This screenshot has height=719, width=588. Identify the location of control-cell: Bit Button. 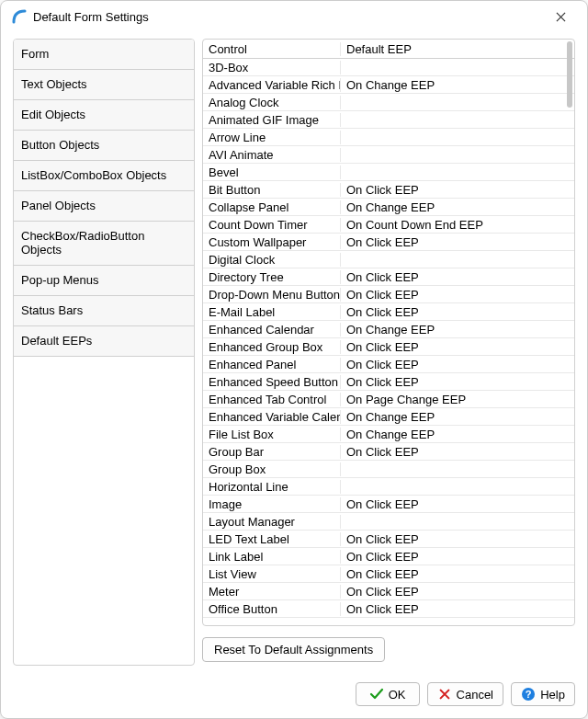
(272, 189).